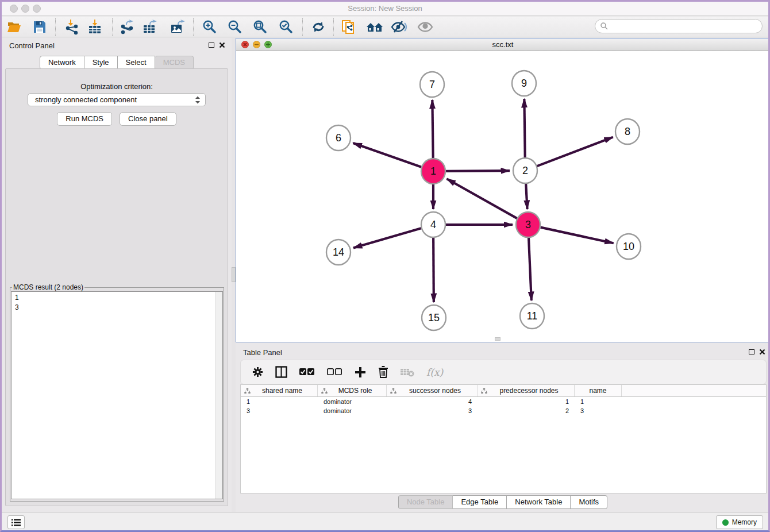 The width and height of the screenshot is (770, 532). Describe the element at coordinates (685, 26) in the screenshot. I see `search-input` at that location.